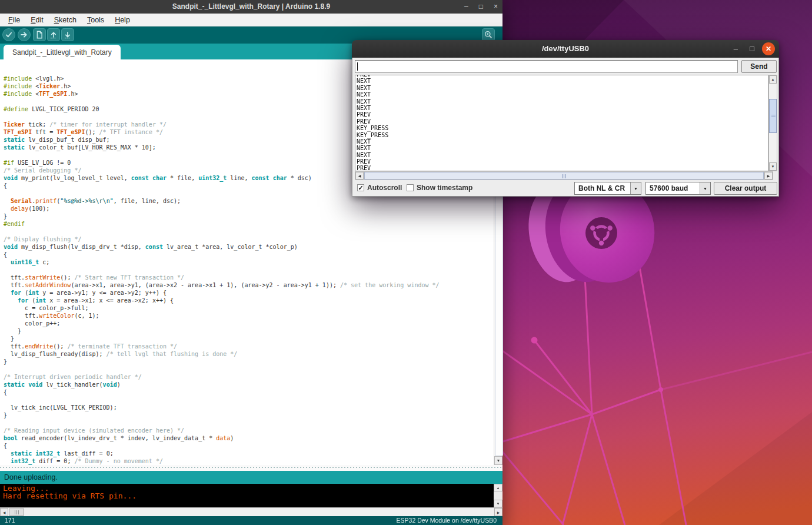 This screenshot has width=812, height=525. What do you see at coordinates (358, 67) in the screenshot?
I see `text-caret` at bounding box center [358, 67].